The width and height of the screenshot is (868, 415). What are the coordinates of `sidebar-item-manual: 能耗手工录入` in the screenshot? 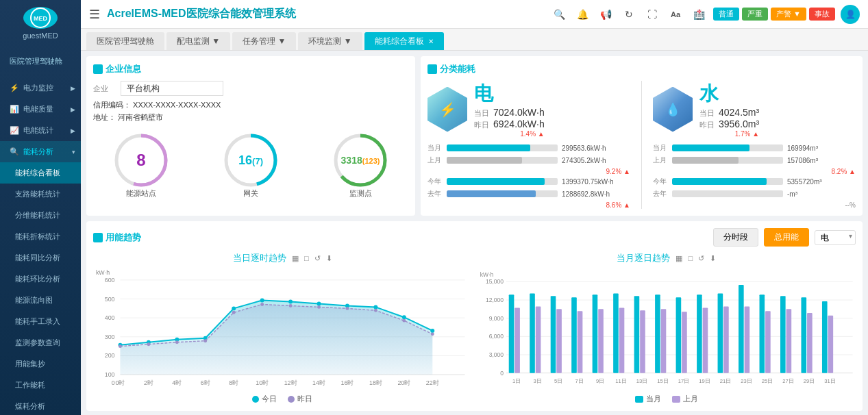 It's located at (40, 322).